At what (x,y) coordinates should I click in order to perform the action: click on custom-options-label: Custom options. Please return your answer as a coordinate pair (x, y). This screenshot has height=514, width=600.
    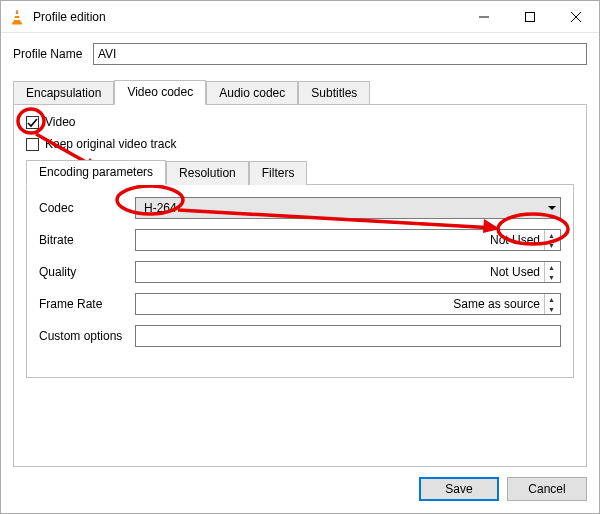
    Looking at the image, I should click on (87, 336).